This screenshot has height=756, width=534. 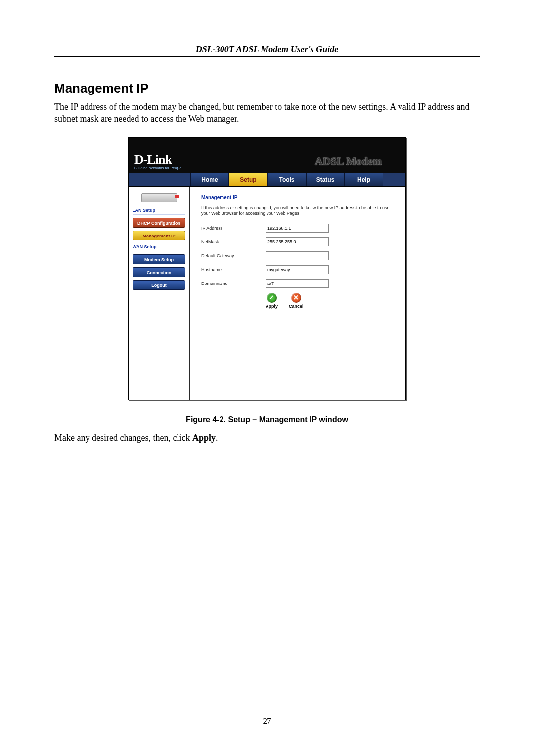 What do you see at coordinates (158, 168) in the screenshot?
I see `brand-tagline: Building Networks for People` at bounding box center [158, 168].